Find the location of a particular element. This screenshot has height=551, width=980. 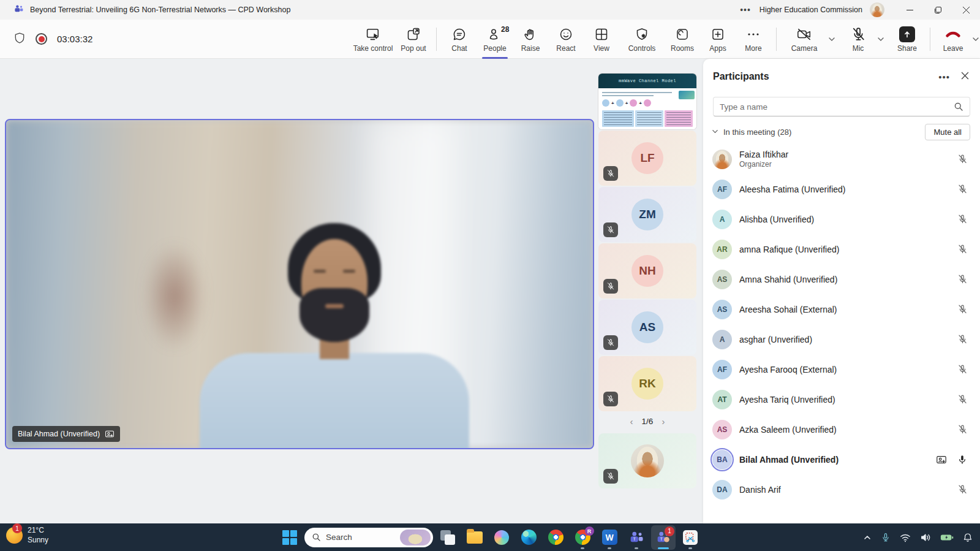

people-count-badge: 28 is located at coordinates (505, 29).